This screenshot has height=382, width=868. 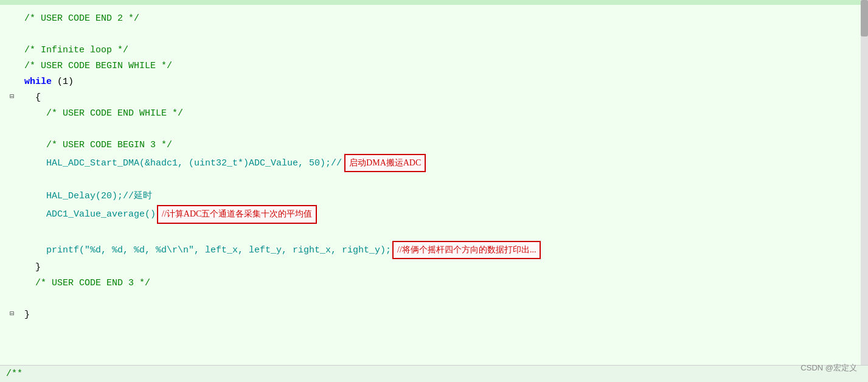 What do you see at coordinates (864, 191) in the screenshot?
I see `scrollbar-vertical` at bounding box center [864, 191].